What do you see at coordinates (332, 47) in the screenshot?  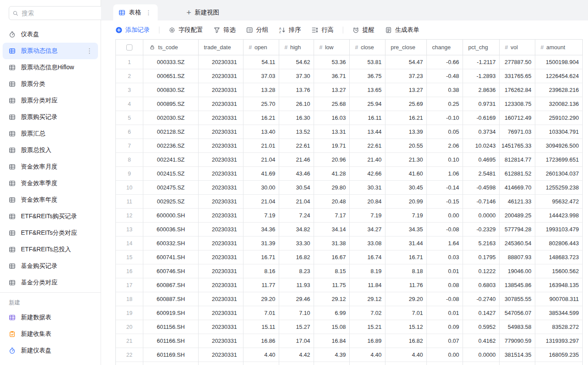 I see `column-header-low: #low` at bounding box center [332, 47].